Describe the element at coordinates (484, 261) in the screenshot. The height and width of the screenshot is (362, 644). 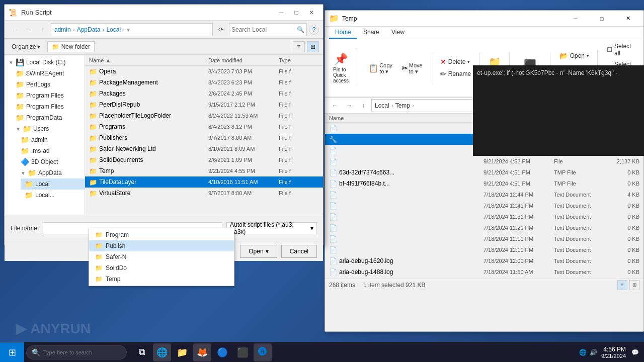
I see `table-row: 📄aria-debug-1620.log 7/18/2024 12:00 PM …` at that location.